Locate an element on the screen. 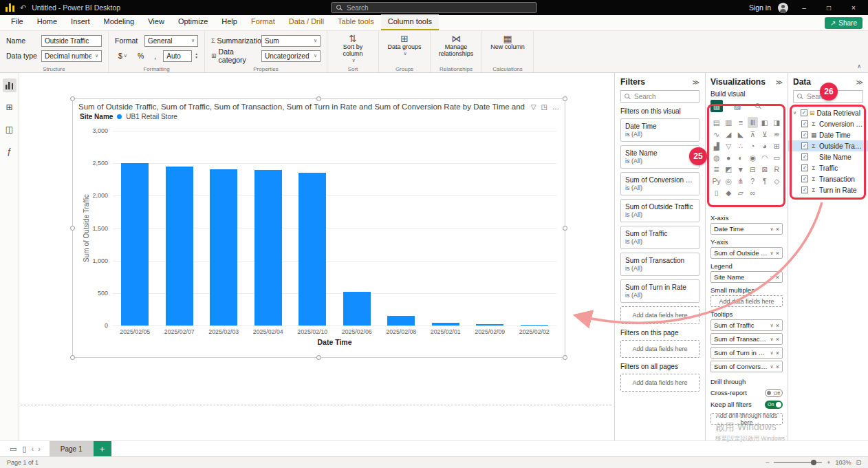 The image size is (868, 468). decimal-places-input: Auto is located at coordinates (177, 56).